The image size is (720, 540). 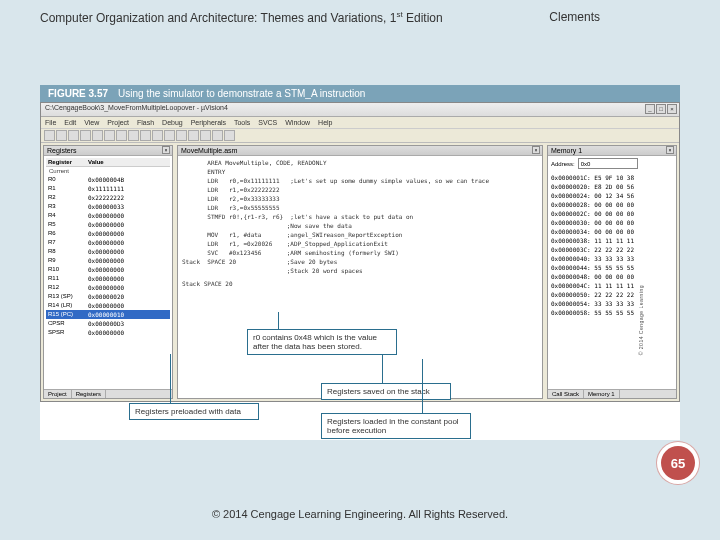 I want to click on reg-row: R100x00000000, so click(x=108, y=270).